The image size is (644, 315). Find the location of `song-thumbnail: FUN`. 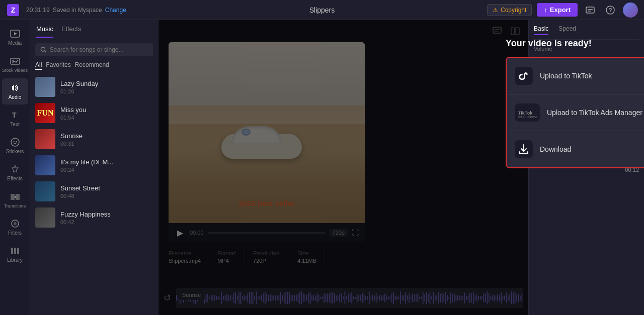

song-thumbnail: FUN is located at coordinates (45, 113).